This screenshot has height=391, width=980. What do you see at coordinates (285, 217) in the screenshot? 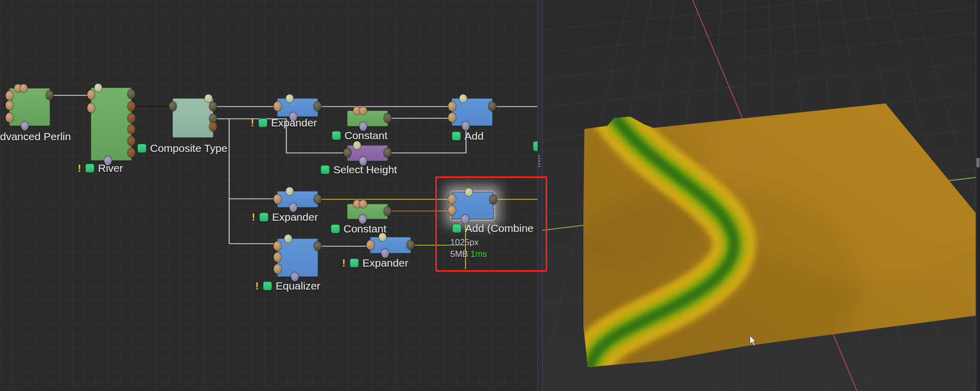
I see `node-label-row-expander-2: !Expander` at bounding box center [285, 217].